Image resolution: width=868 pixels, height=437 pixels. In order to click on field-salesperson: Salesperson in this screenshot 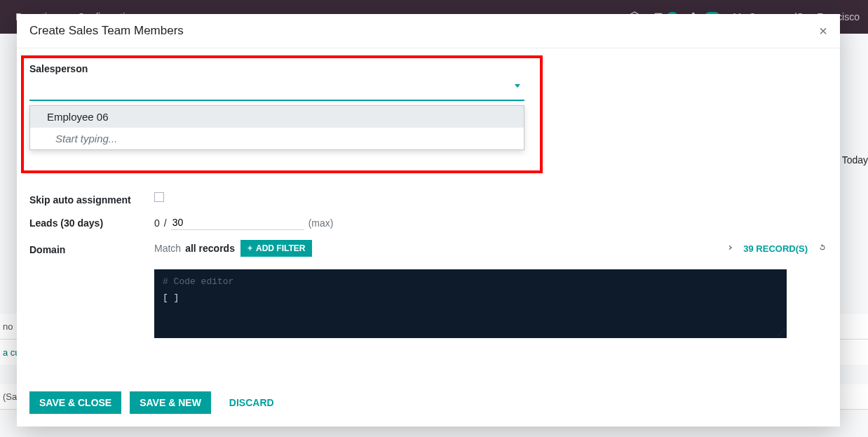, I will do `click(428, 67)`.